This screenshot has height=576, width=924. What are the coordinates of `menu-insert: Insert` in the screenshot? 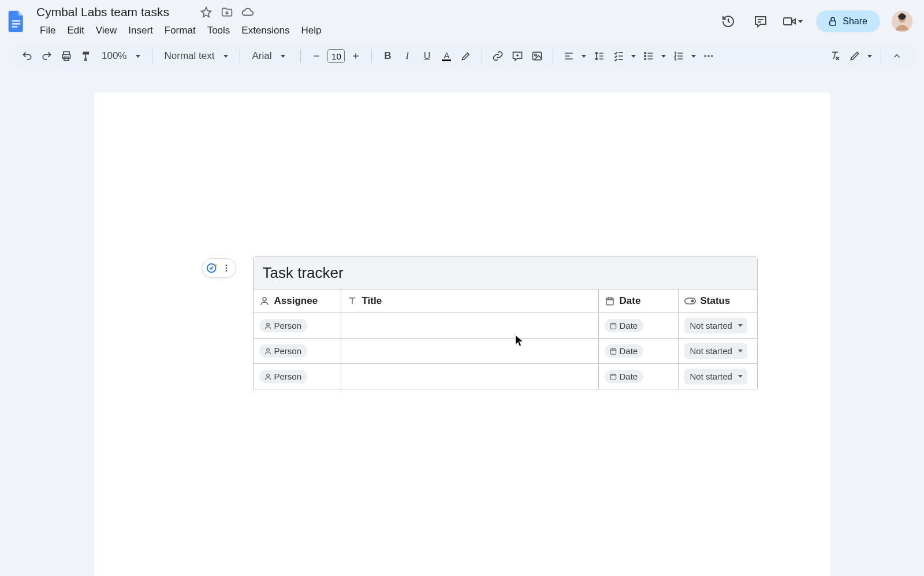 It's located at (141, 31).